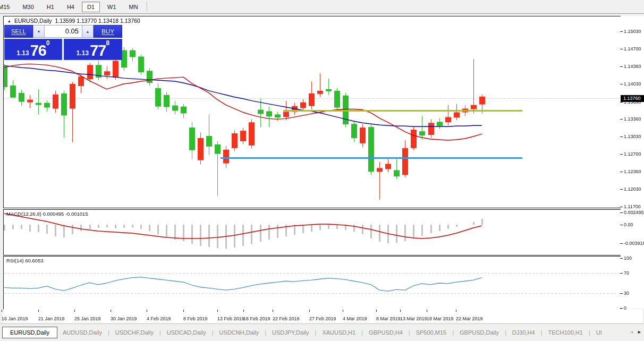  What do you see at coordinates (413, 319) in the screenshot?
I see `date-axis-label: 13 Mar 2019` at bounding box center [413, 319].